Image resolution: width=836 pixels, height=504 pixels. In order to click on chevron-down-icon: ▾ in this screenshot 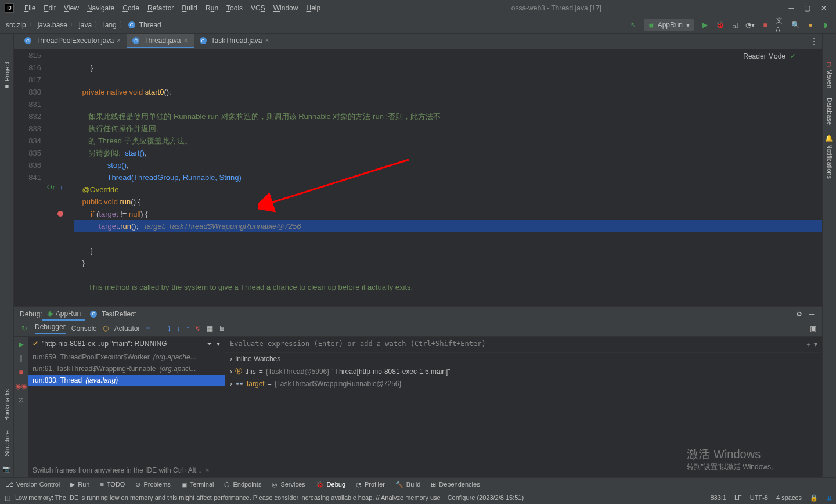, I will do `click(218, 344)`.